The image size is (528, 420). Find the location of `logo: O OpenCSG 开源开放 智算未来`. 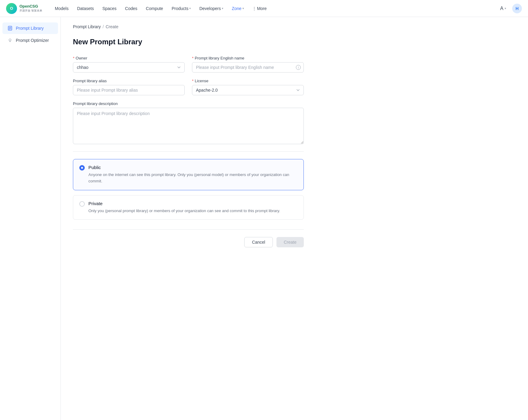

logo: O OpenCSG 开源开放 智算未来 is located at coordinates (24, 8).